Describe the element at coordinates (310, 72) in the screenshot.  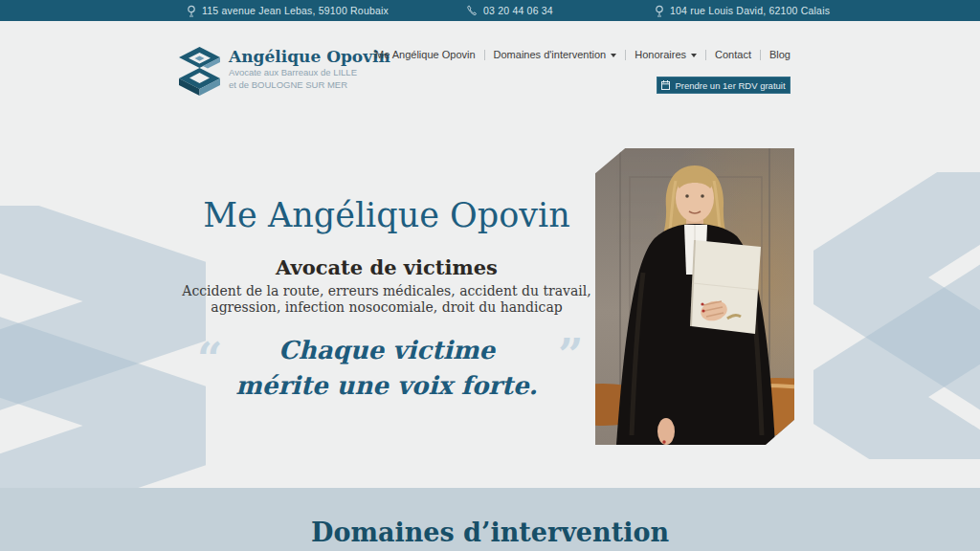
I see `logo-text: Angélique Opovin Avocate aux Barreaux de…` at that location.